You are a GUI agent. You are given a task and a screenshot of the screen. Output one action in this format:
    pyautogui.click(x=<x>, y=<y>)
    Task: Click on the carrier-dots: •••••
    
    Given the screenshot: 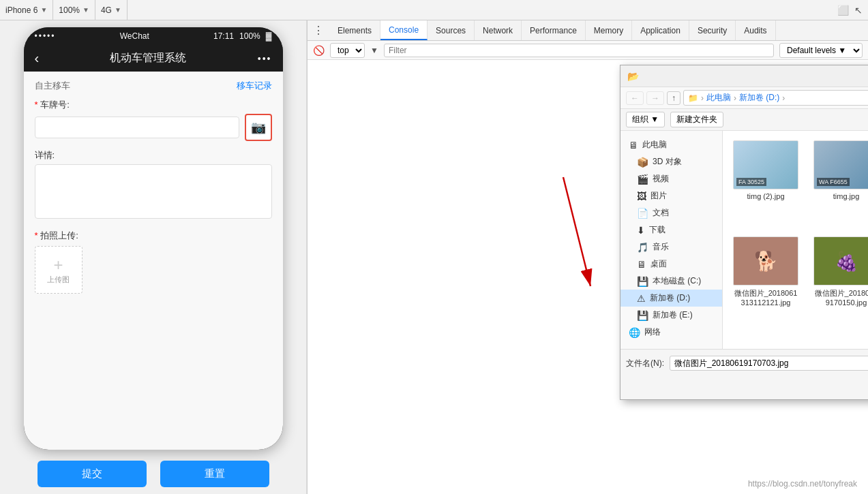 What is the action you would take?
    pyautogui.click(x=45, y=36)
    